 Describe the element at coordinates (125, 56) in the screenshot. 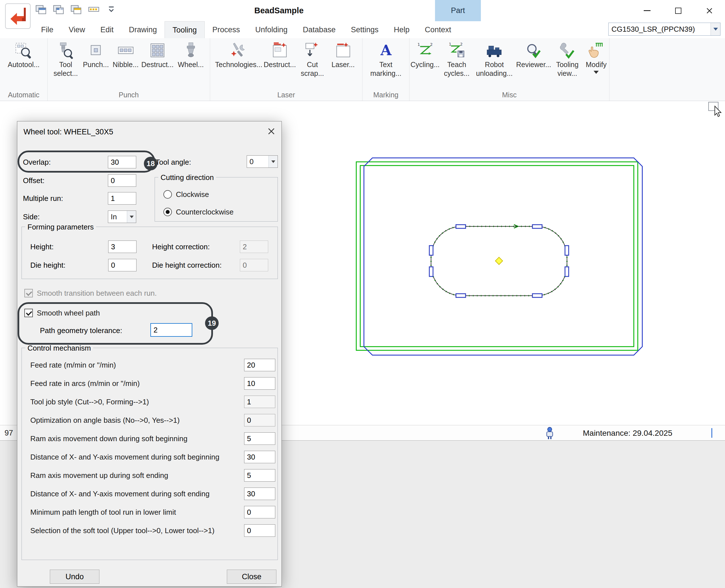

I see `nibble-button: Nibble...` at that location.